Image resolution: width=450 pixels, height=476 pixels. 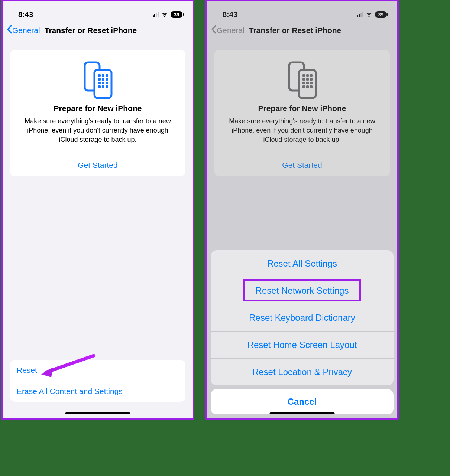 What do you see at coordinates (98, 108) in the screenshot?
I see `prepare-card-title: Prepare for New iPhone` at bounding box center [98, 108].